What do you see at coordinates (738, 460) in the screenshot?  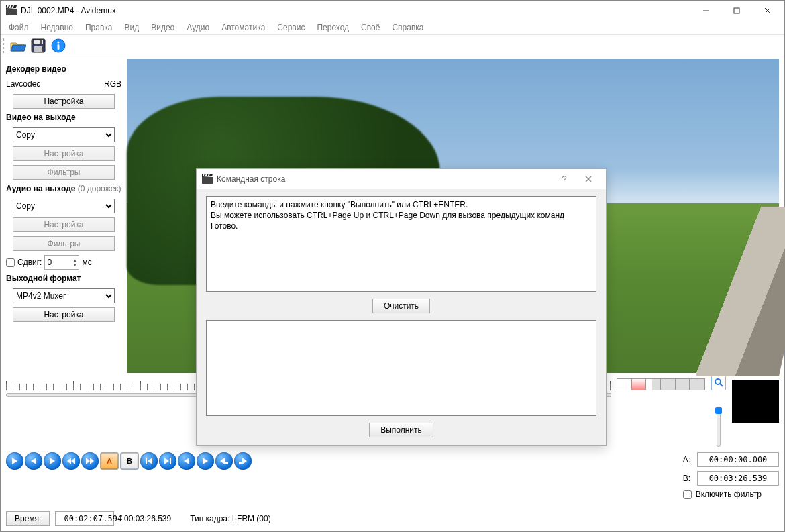 I see `marker-a-value: 00:00:00.000` at bounding box center [738, 460].